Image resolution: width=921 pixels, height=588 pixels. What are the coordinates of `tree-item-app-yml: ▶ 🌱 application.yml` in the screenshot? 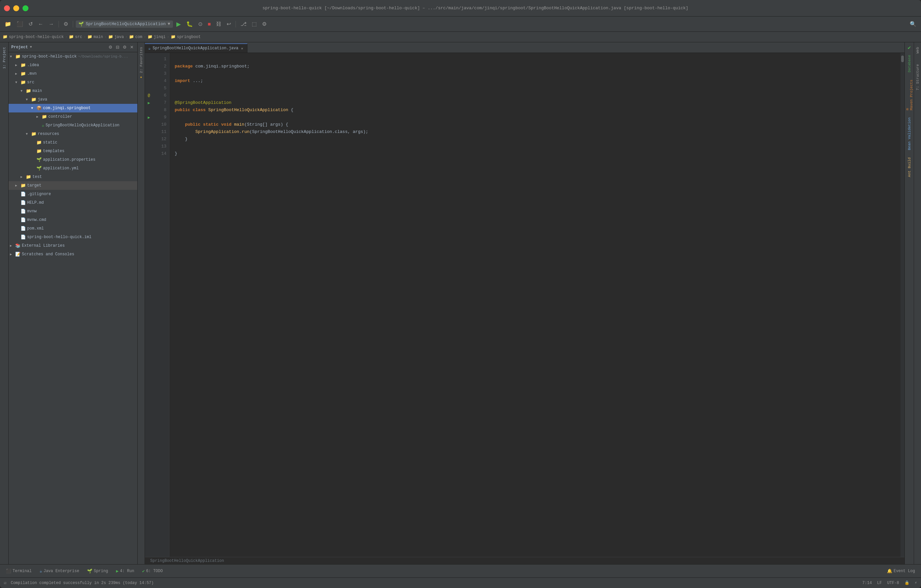 It's located at (73, 168).